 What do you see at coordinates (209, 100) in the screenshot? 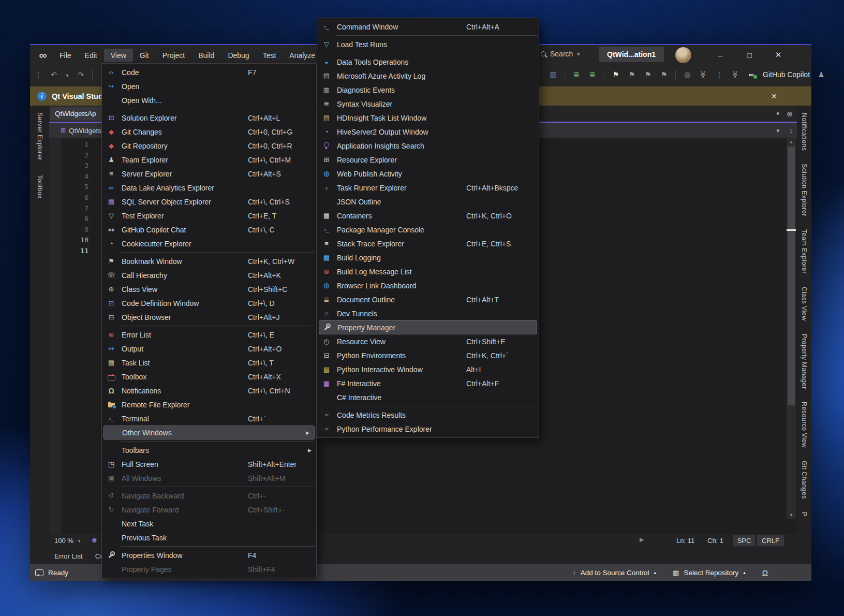
I see `menu-item-open-with: Open With...` at bounding box center [209, 100].